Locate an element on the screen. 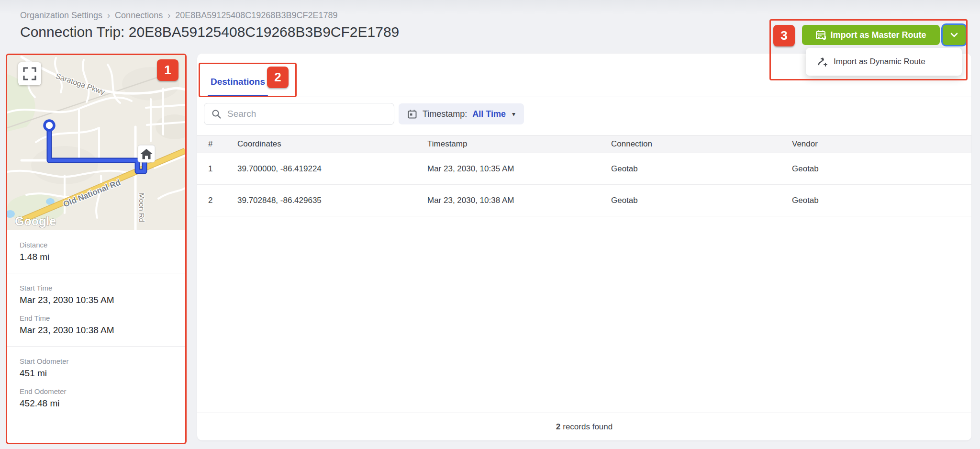 The width and height of the screenshot is (980, 449). records-found-footer: 2 records found is located at coordinates (584, 427).